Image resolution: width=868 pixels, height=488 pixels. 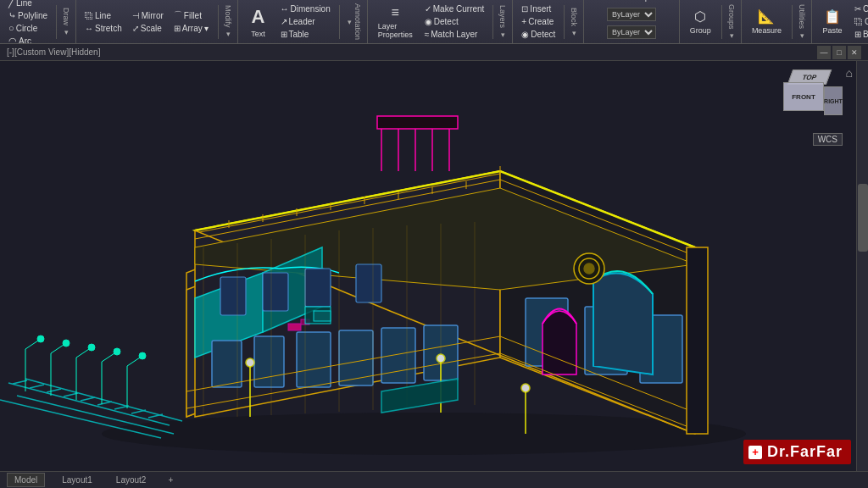 I want to click on navcube-front: FRONT, so click(x=804, y=97).